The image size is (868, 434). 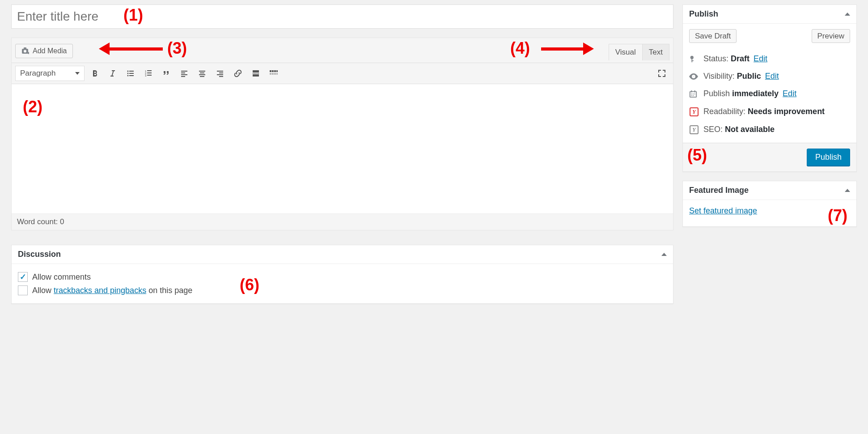 What do you see at coordinates (131, 73) in the screenshot?
I see `bullet-list-button` at bounding box center [131, 73].